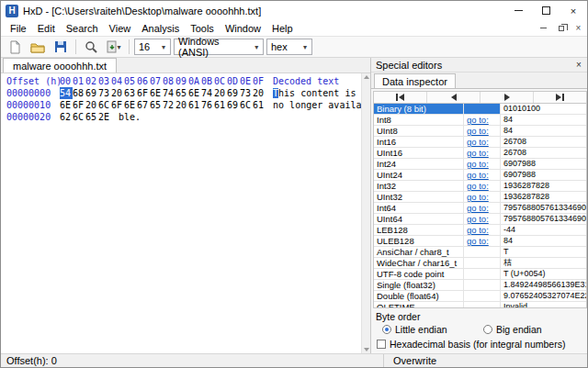  I want to click on menu-analysis: Analysis, so click(160, 28).